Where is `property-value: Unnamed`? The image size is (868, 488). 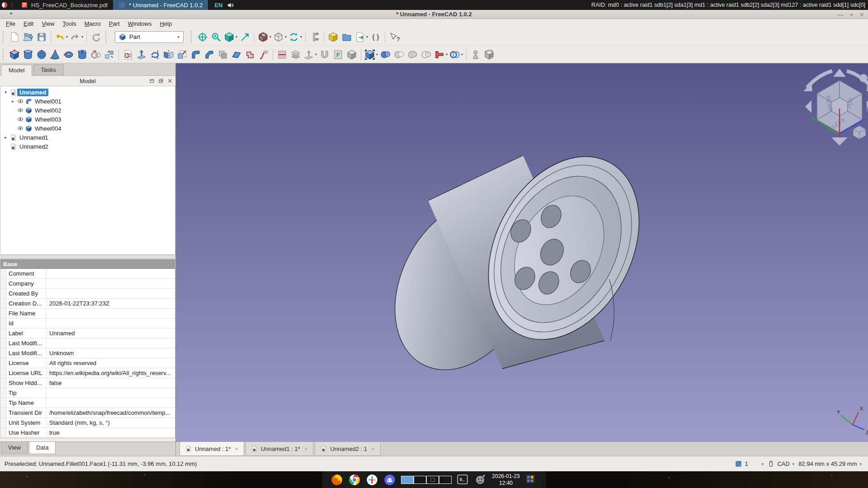
property-value: Unnamed is located at coordinates (111, 333).